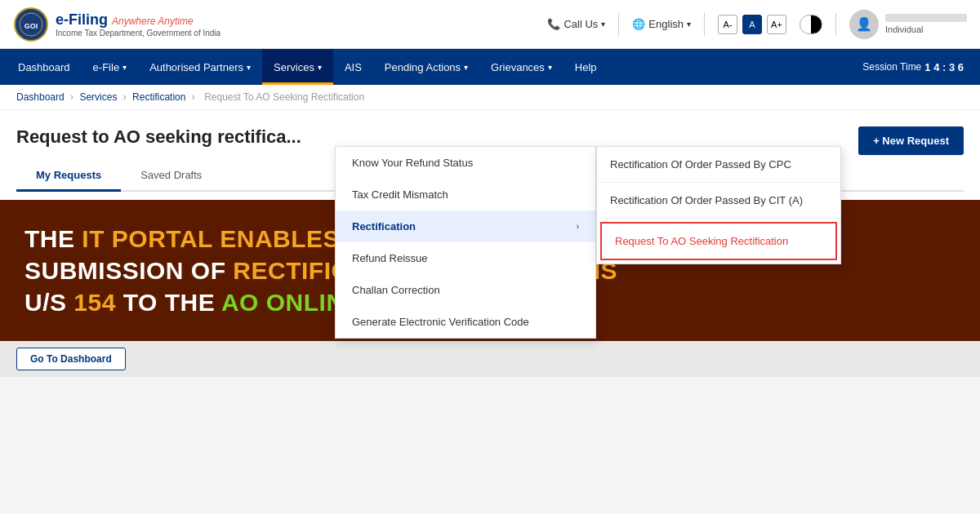  What do you see at coordinates (490, 67) in the screenshot?
I see `nav-bar: Dashboard e-File ▾ Authorised Partners ▾…` at bounding box center [490, 67].